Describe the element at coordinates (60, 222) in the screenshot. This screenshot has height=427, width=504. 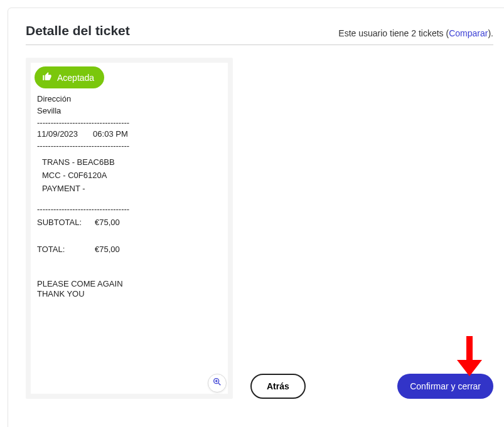
I see `subtotal-label: SUBTOTAL:` at that location.